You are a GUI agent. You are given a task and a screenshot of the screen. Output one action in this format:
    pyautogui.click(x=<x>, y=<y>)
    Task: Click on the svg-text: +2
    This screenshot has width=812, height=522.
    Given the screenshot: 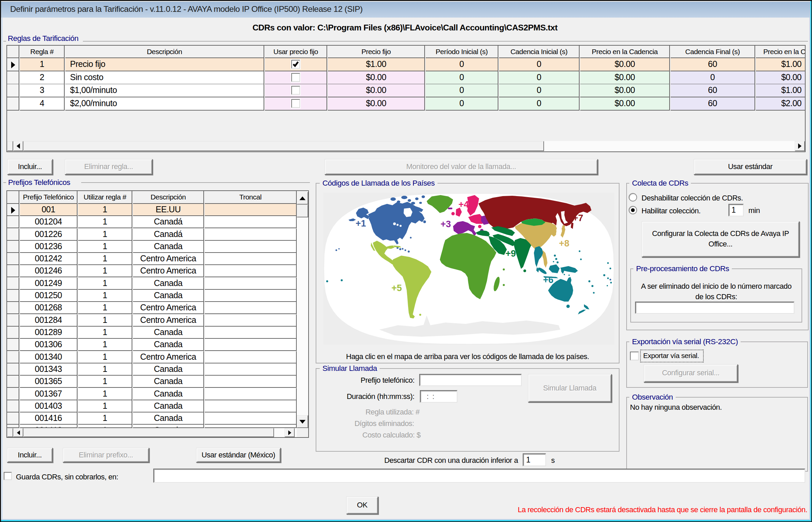 What is the action you would take?
    pyautogui.click(x=466, y=268)
    